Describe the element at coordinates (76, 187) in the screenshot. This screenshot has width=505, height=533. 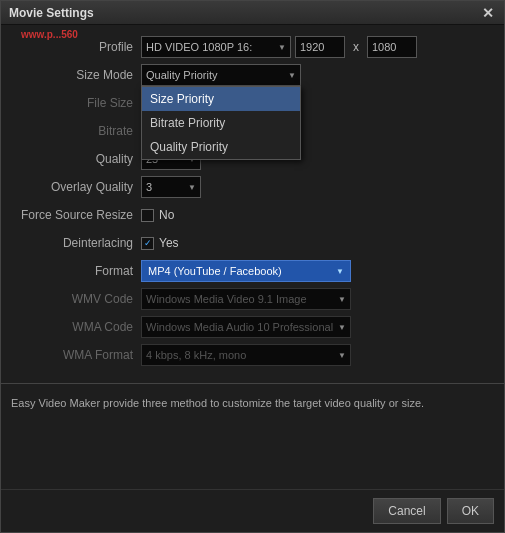
I see `overlay-quality-label: Overlay Quality` at that location.